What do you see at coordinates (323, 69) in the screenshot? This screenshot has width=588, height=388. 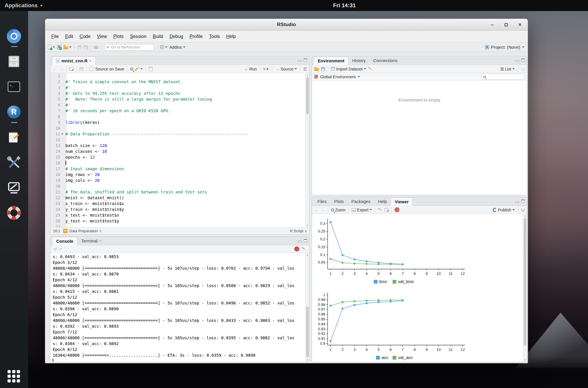 I see `save-workspace-icon` at bounding box center [323, 69].